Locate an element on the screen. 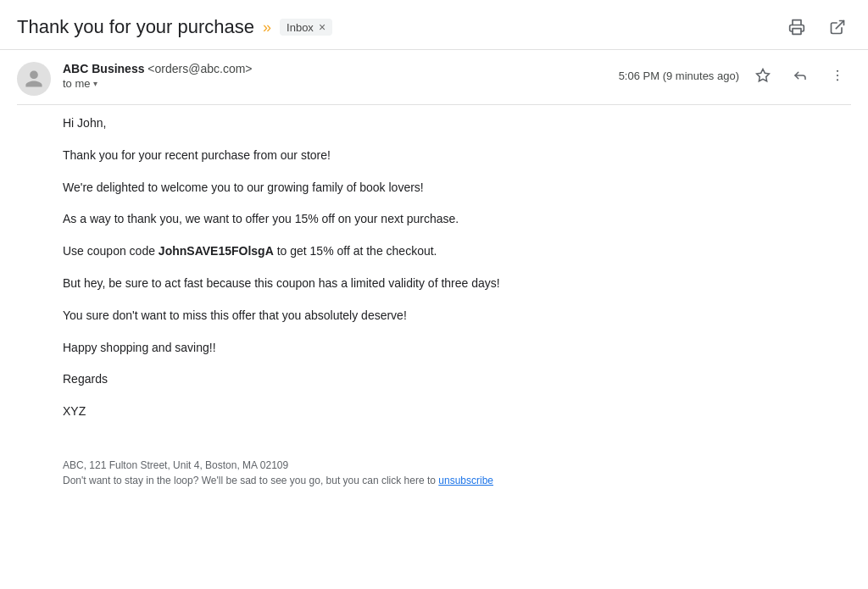 The width and height of the screenshot is (868, 589). email-header: Thank you for your purchase » Inbox × is located at coordinates (434, 25).